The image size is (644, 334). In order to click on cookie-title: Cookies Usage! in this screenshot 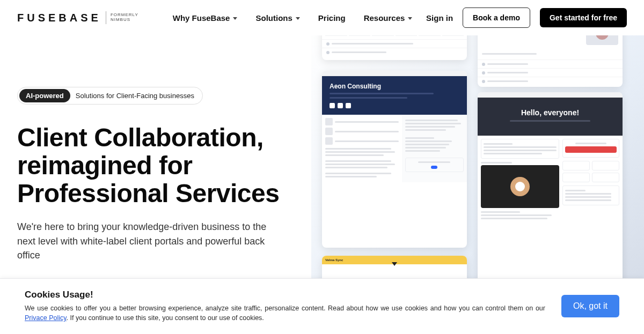, I will do `click(285, 295)`.